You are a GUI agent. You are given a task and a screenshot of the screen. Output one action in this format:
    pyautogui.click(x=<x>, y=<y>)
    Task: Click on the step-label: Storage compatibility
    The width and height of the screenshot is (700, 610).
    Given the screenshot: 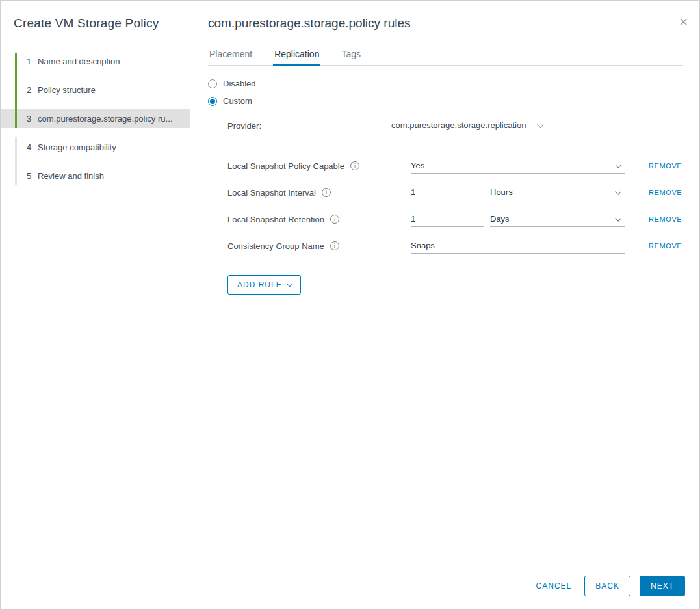 What is the action you would take?
    pyautogui.click(x=77, y=147)
    